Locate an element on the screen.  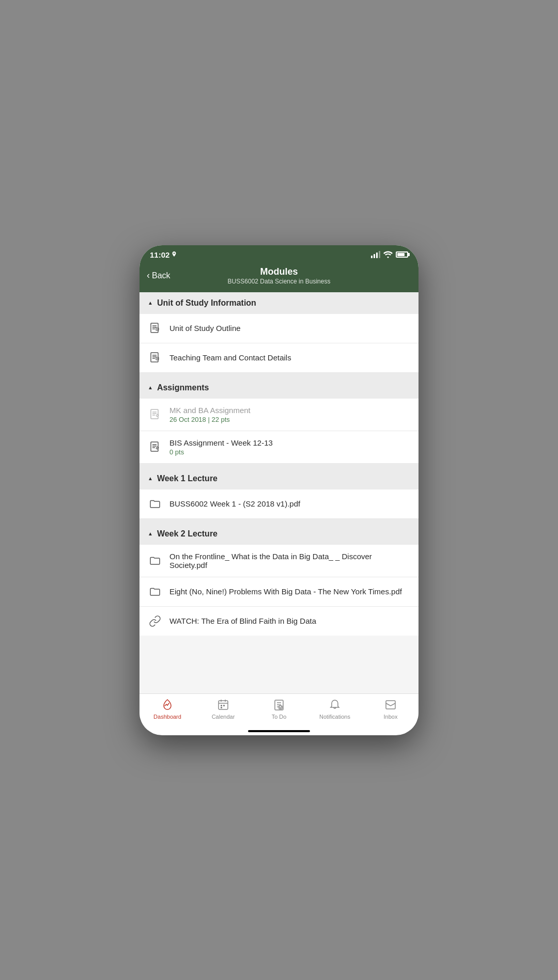
section-title-week2: Week 2 Lecture is located at coordinates (187, 534).